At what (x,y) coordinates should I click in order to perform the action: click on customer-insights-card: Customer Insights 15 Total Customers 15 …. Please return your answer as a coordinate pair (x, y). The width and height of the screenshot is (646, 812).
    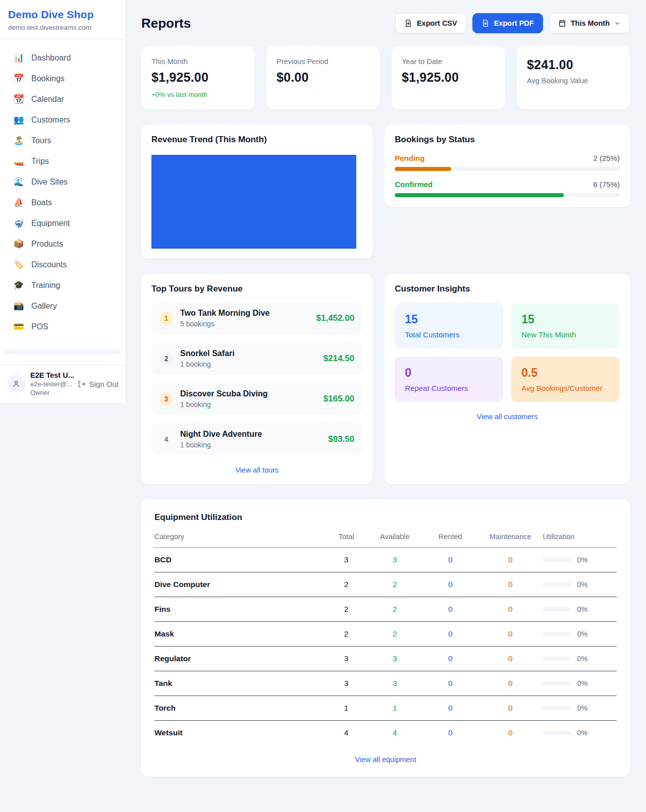
    Looking at the image, I should click on (507, 379).